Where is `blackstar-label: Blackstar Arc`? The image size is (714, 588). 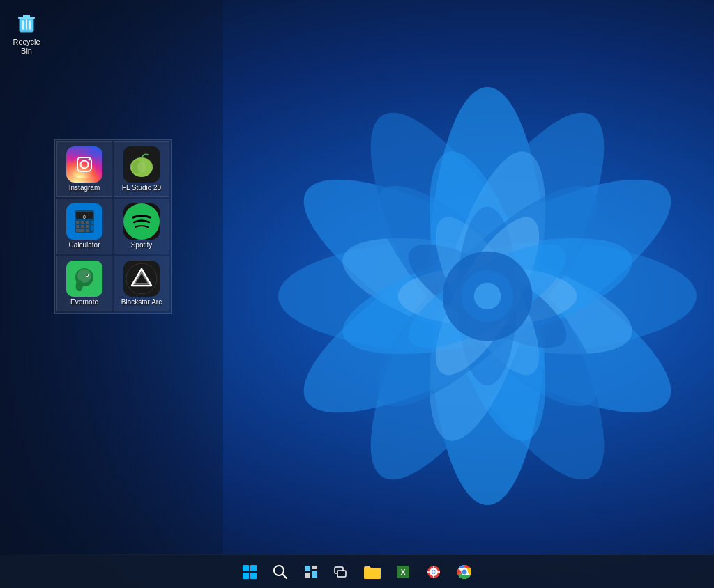 blackstar-label: Blackstar Arc is located at coordinates (142, 302).